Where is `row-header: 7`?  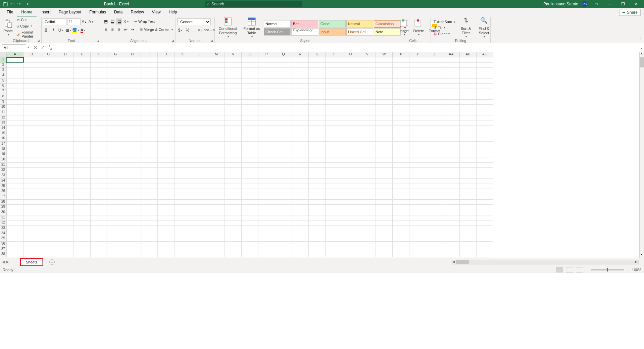
row-header: 7 is located at coordinates (3, 92).